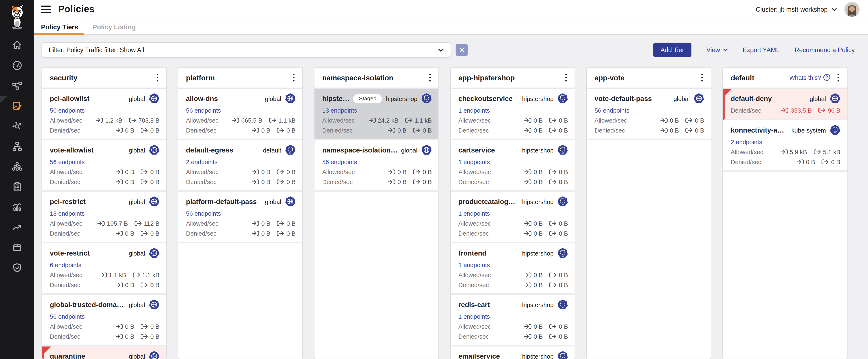 Image resolution: width=868 pixels, height=359 pixels. Describe the element at coordinates (513, 217) in the screenshot. I see `policy-card: productcatalogservice hipstershop ns 1 e…` at that location.